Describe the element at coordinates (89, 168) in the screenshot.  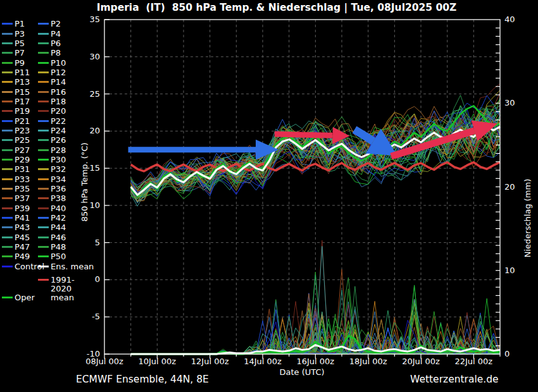
I see `temp-tick-label: 15` at that location.